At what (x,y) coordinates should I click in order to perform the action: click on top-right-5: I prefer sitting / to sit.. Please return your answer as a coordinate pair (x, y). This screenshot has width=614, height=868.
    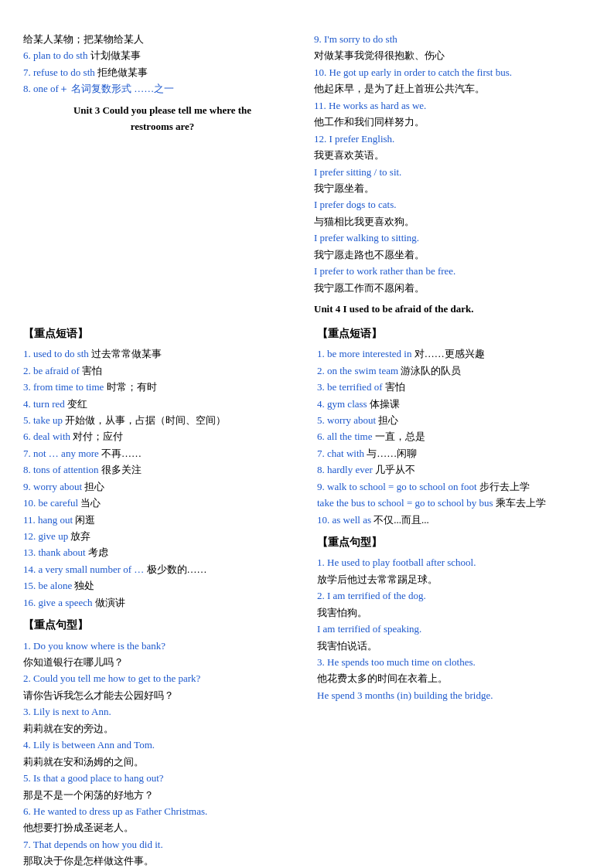
    Looking at the image, I should click on (452, 172).